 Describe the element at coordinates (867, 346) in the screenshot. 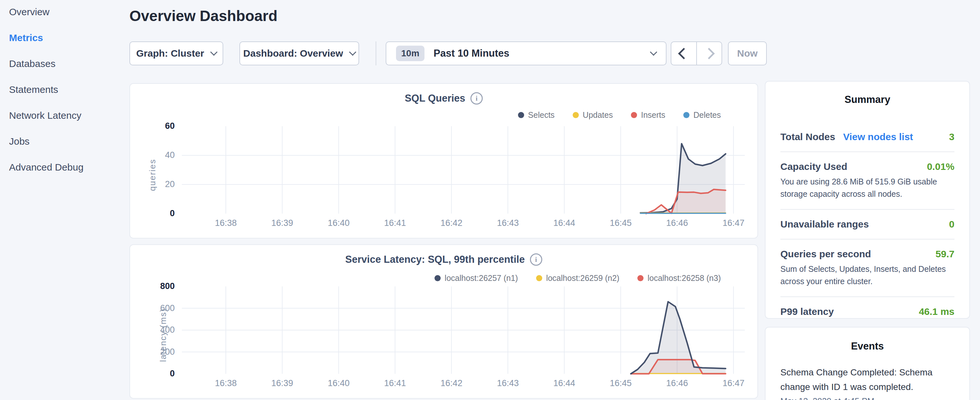

I see `events-title: Events` at that location.